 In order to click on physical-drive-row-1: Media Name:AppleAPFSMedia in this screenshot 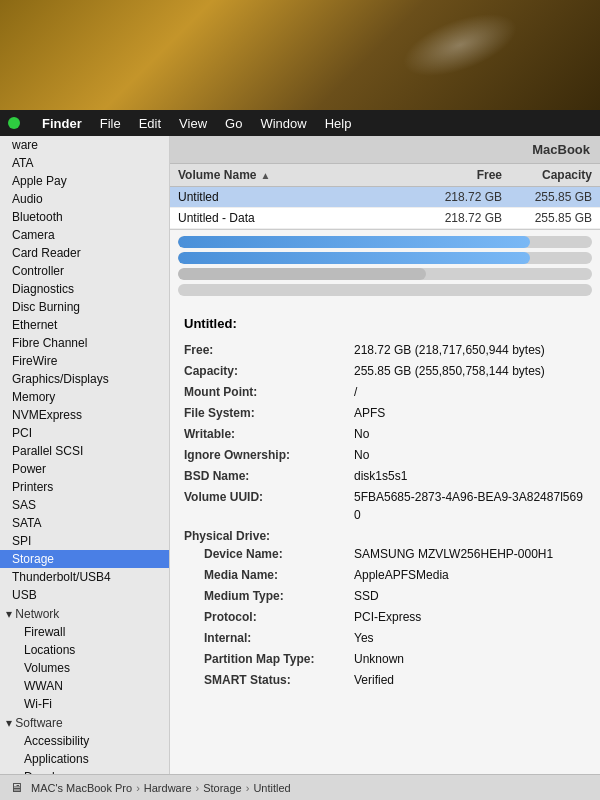, I will do `click(385, 575)`.